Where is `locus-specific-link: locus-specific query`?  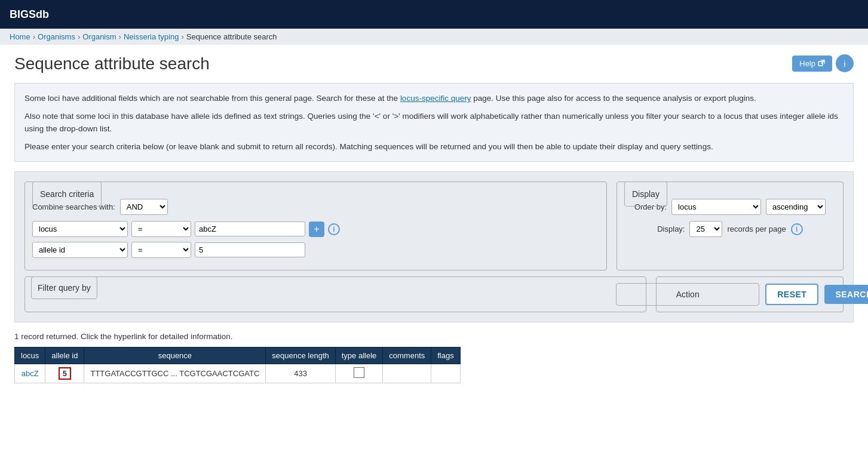 locus-specific-link: locus-specific query is located at coordinates (436, 98).